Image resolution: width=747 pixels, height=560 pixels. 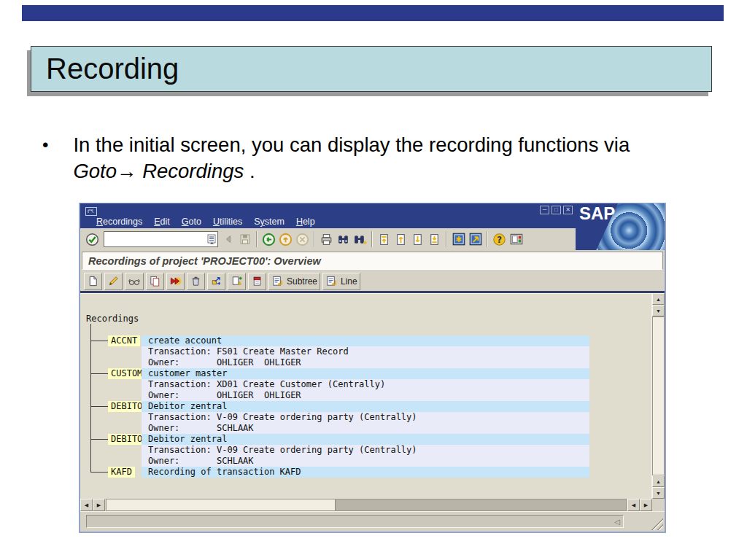 What do you see at coordinates (476, 239) in the screenshot?
I see `create-shortcut-icon` at bounding box center [476, 239].